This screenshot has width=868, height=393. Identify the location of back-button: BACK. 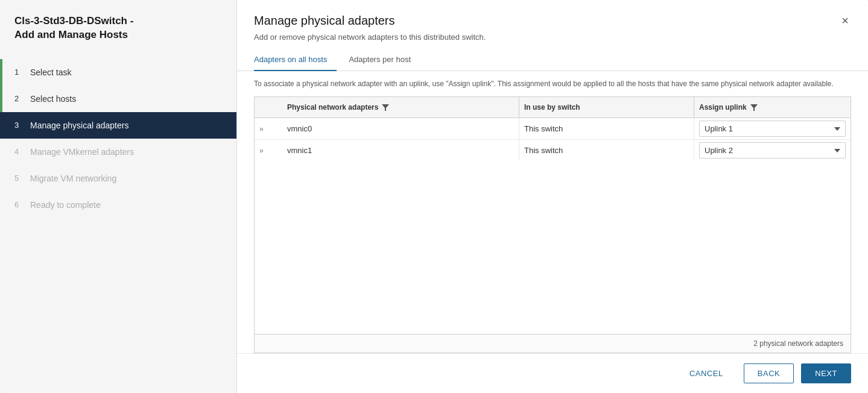
(768, 374).